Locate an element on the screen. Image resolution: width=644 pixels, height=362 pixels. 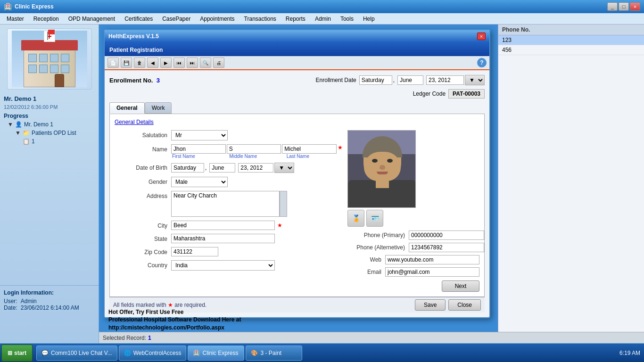
taskbar-item-webcontrol: 🌐 WebControlAccess is located at coordinates (153, 353).